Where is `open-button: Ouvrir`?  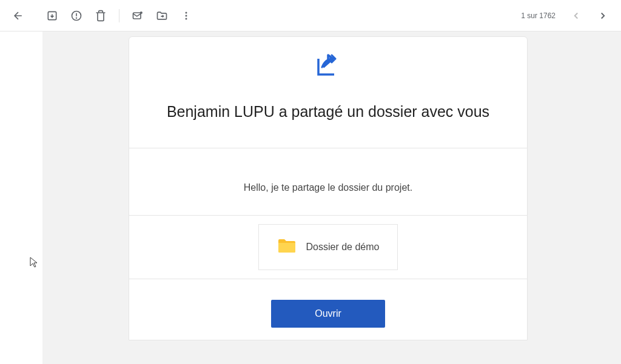
open-button: Ouvrir is located at coordinates (328, 314).